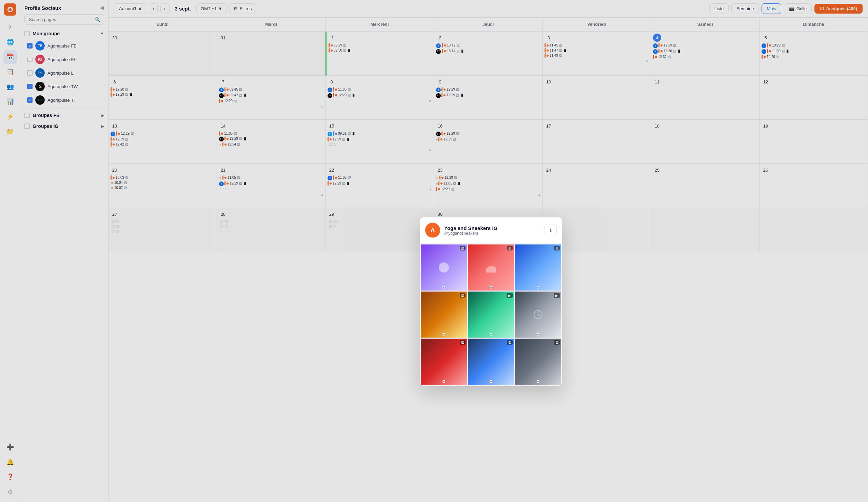 The image size is (868, 502). I want to click on img-badge-9: 🖼, so click(557, 342).